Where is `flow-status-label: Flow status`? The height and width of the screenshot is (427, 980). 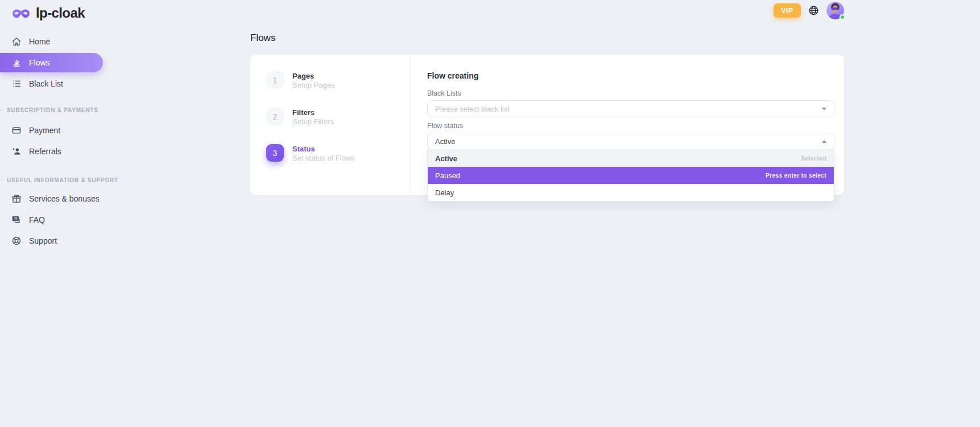 flow-status-label: Flow status is located at coordinates (631, 126).